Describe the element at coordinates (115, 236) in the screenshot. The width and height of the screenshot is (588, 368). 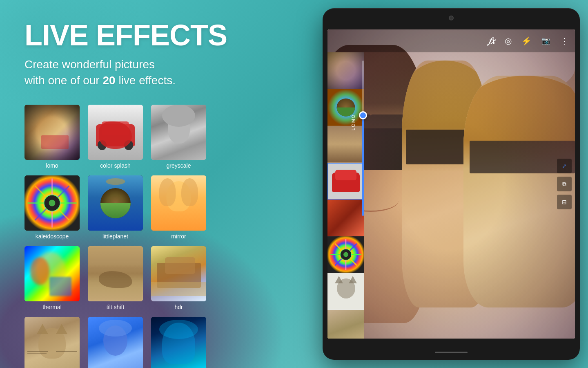
I see `effect-label-littleplanet: littleplanet` at that location.